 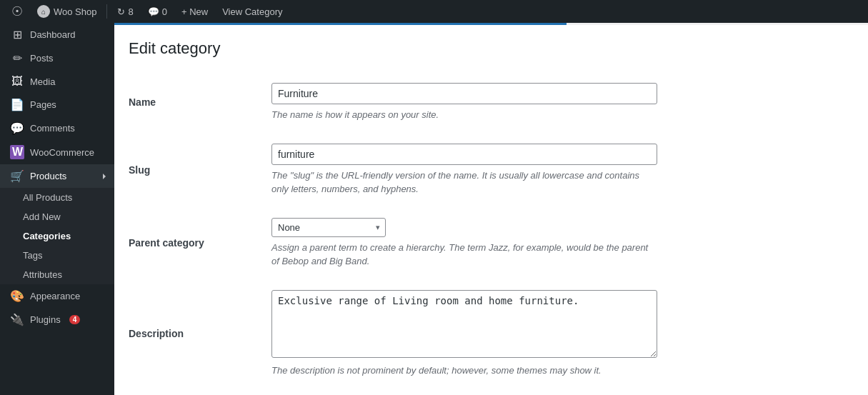 I want to click on parent-category-select-container: None Uncategorized, so click(x=329, y=227).